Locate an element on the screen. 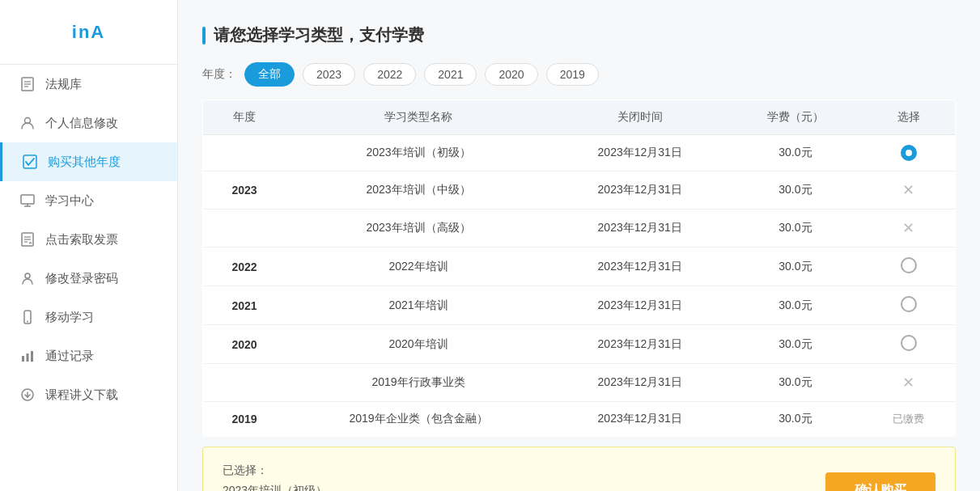  summary-label: 已选择： is located at coordinates (297, 471).